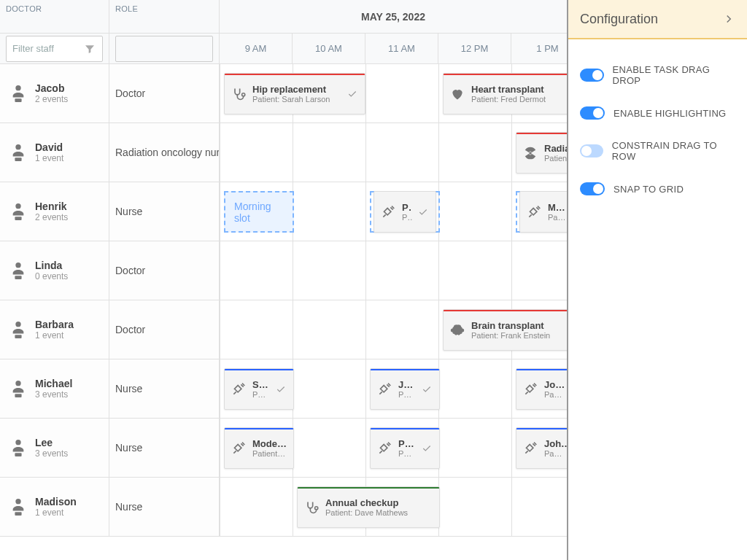 Image resolution: width=747 pixels, height=560 pixels. Describe the element at coordinates (543, 211) in the screenshot. I see `schedule-event: M…Pa…` at that location.